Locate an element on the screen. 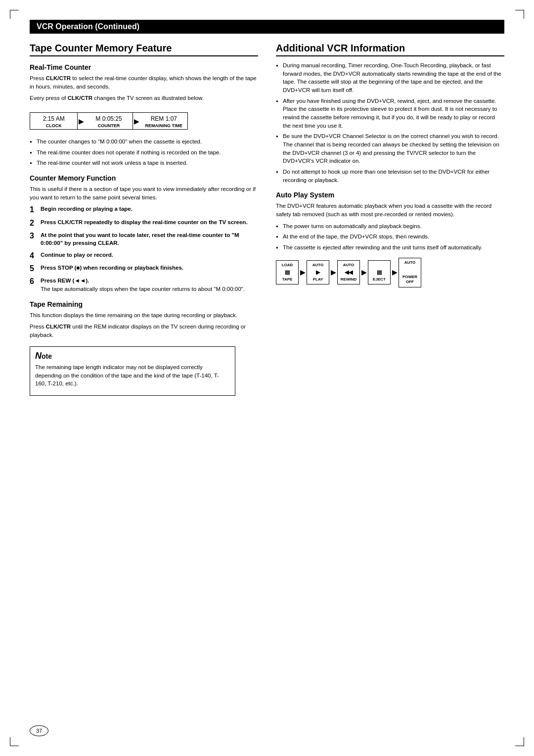 Image resolution: width=534 pixels, height=756 pixels. auto-play-bullets: The power turns on automatically and pla… is located at coordinates (390, 237).